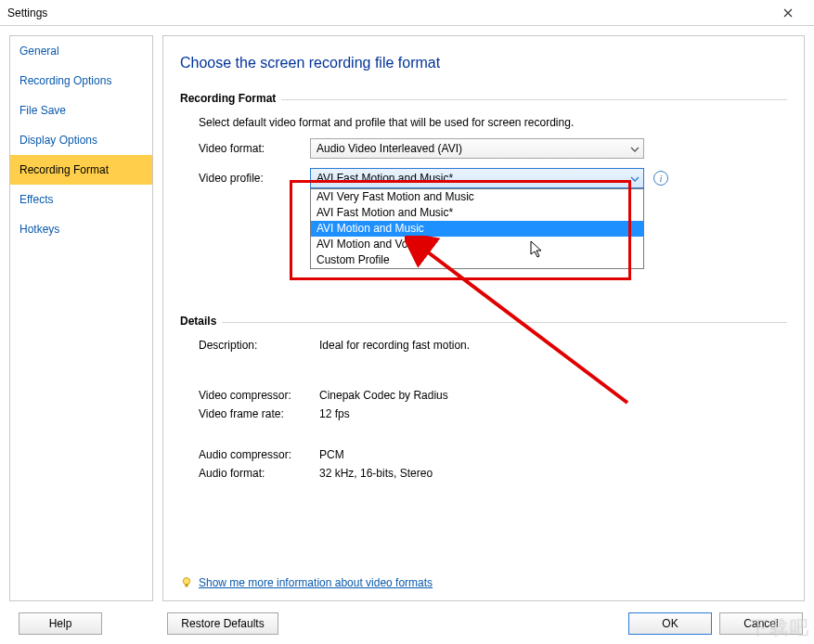 This screenshot has width=814, height=644. Describe the element at coordinates (477, 148) in the screenshot. I see `select-video-format: Audio Video Interleaved (AVI)` at that location.